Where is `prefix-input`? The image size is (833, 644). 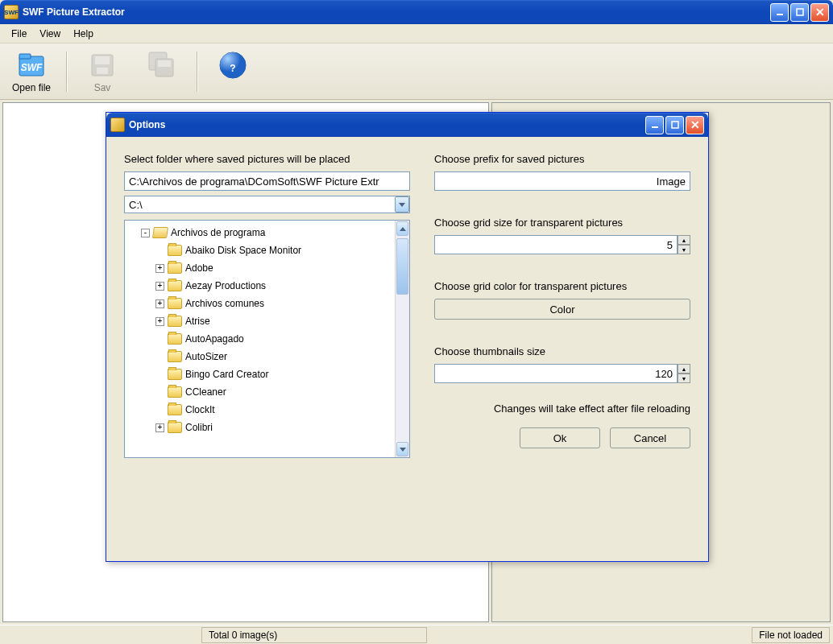
prefix-input is located at coordinates (562, 181).